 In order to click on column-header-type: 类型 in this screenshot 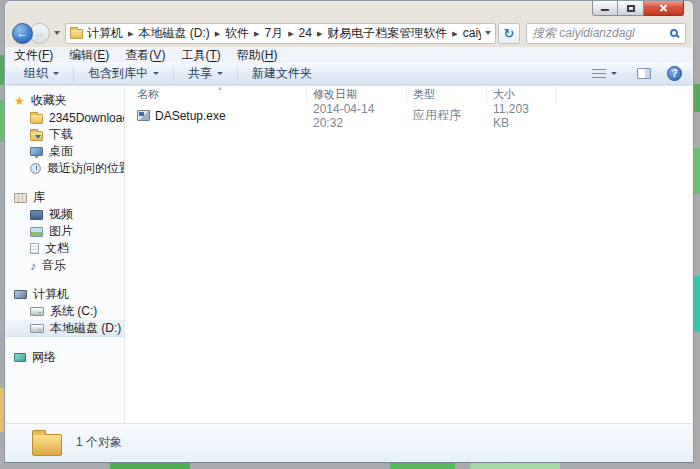, I will do `click(447, 94)`.